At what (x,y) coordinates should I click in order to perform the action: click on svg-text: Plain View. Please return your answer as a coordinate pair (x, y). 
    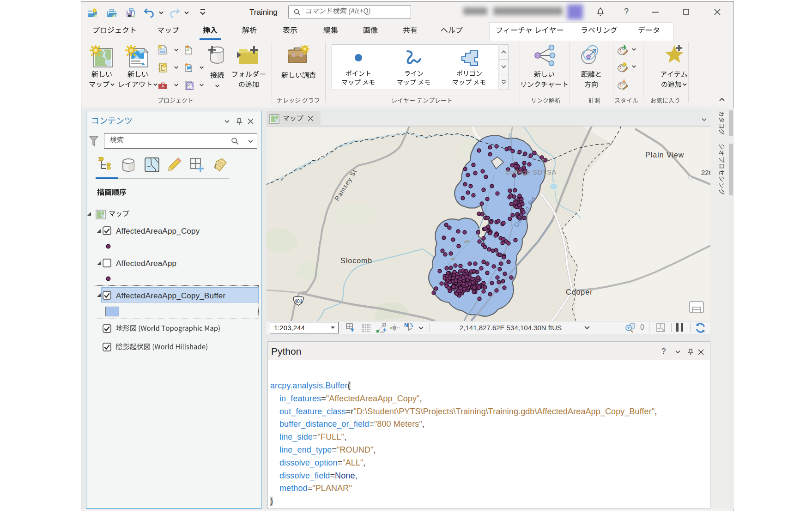
    Looking at the image, I should click on (665, 155).